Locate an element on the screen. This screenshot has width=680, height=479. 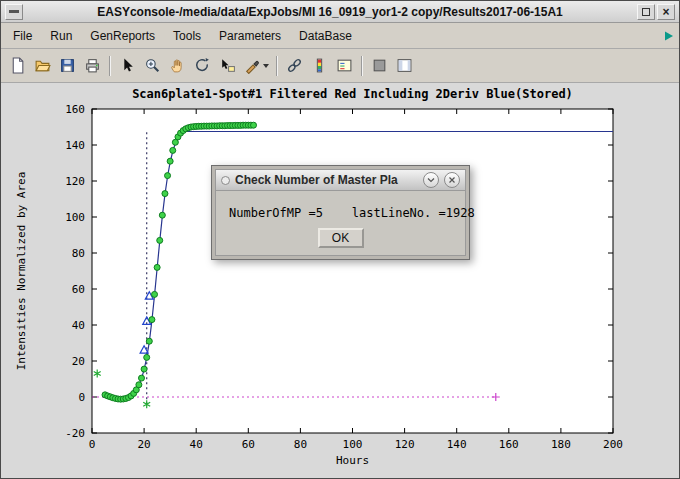
link-plots-icon is located at coordinates (294, 66).